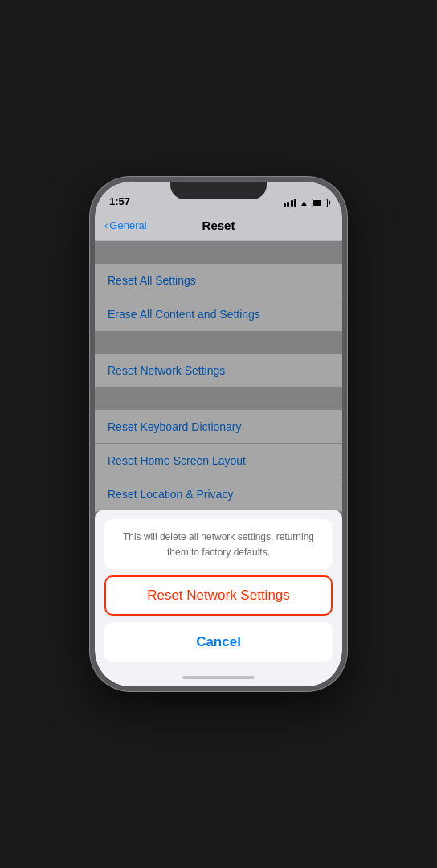 This screenshot has height=868, width=437. Describe the element at coordinates (218, 226) in the screenshot. I see `nav-bar: ‹ General Reset` at that location.